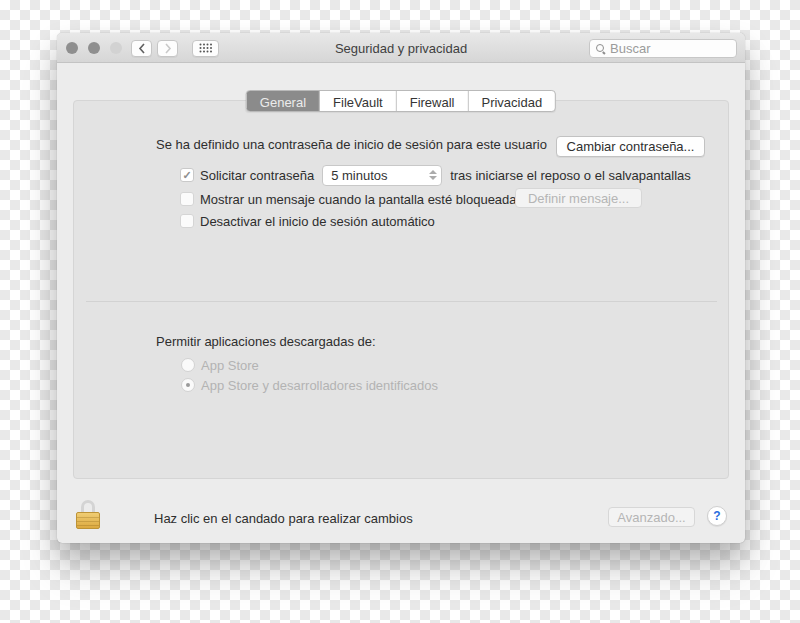 The image size is (800, 623). I want to click on section-separator, so click(402, 302).